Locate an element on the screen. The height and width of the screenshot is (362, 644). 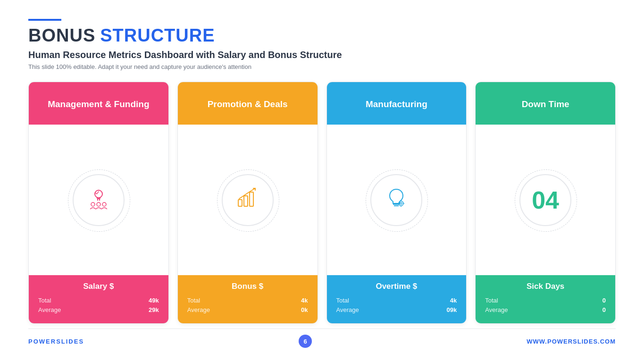
card-management-footer: Salary $ Total 49k Average 29k is located at coordinates (99, 299).